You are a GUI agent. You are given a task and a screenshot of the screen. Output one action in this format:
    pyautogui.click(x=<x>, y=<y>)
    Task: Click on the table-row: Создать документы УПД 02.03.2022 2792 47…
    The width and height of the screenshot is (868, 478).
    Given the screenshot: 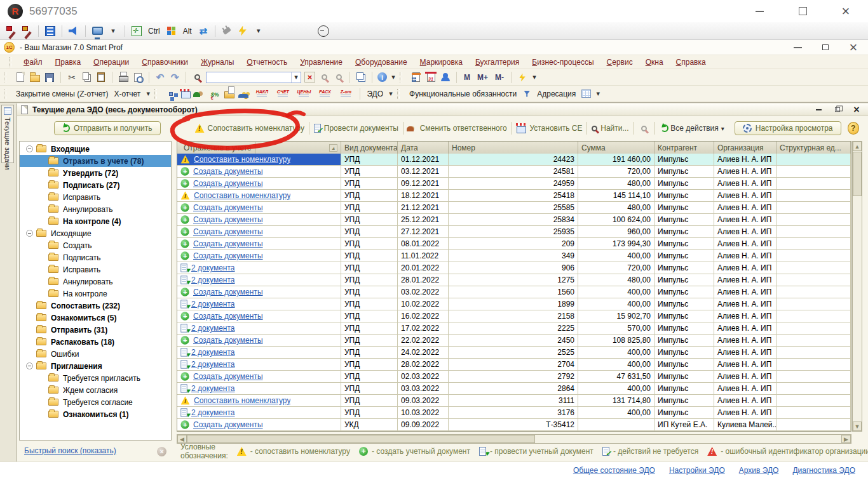 What is the action you would take?
    pyautogui.click(x=514, y=377)
    